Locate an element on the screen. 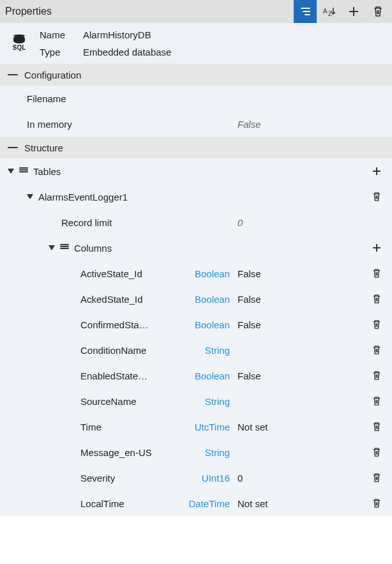 Image resolution: width=392 pixels, height=564 pixels. delete-button is located at coordinates (378, 11).